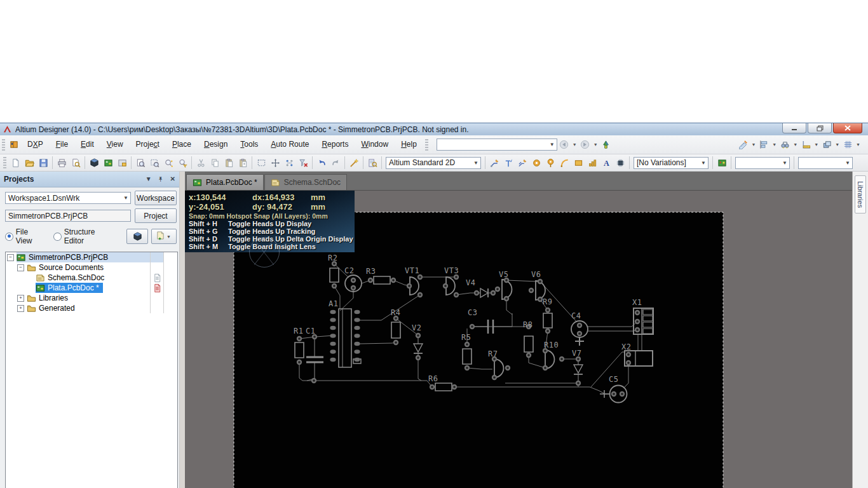 The width and height of the screenshot is (868, 488). I want to click on extra-2-combo: ▼, so click(825, 163).